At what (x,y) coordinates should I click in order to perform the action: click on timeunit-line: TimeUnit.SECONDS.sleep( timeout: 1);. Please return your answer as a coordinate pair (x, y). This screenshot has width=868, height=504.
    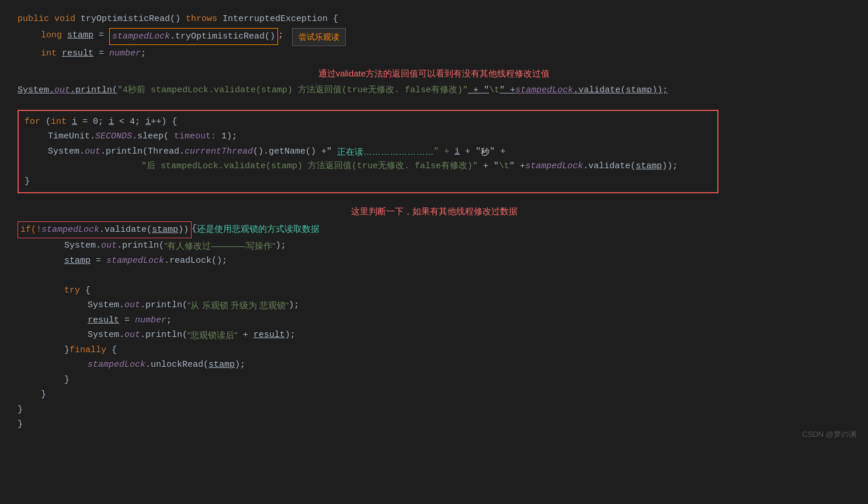
    Looking at the image, I should click on (368, 137).